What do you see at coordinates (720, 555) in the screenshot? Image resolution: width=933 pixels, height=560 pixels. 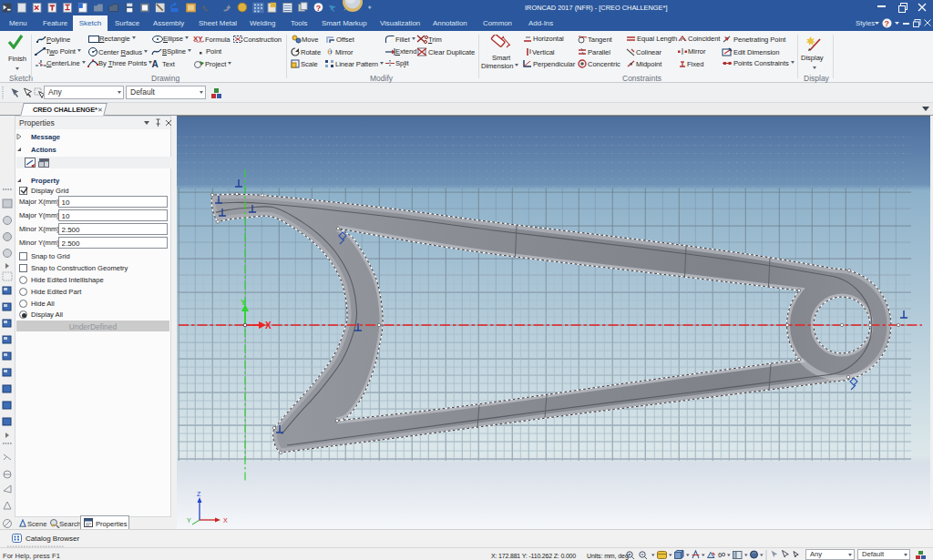 I see `svg-text: 6` at bounding box center [720, 555].